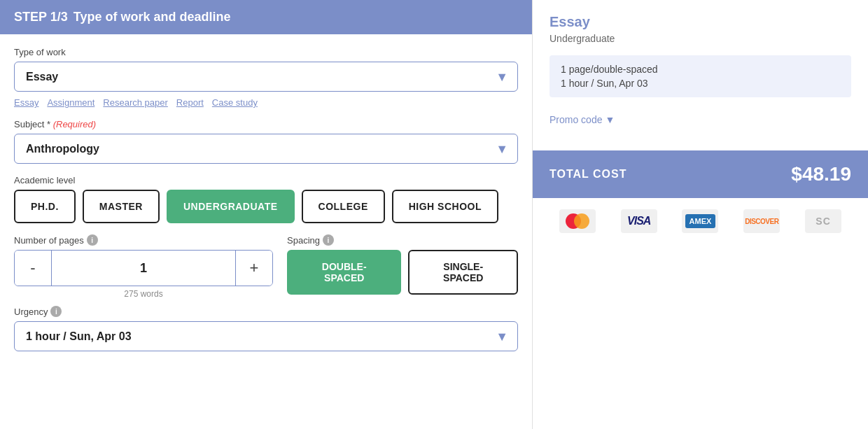 This screenshot has height=429, width=868. I want to click on visa-icon: VISA, so click(639, 221).